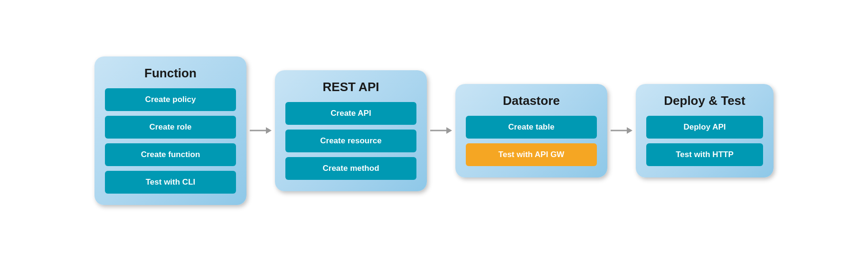  I want to click on items-list-deploy-test: Deploy APITest with HTTP, so click(705, 141).